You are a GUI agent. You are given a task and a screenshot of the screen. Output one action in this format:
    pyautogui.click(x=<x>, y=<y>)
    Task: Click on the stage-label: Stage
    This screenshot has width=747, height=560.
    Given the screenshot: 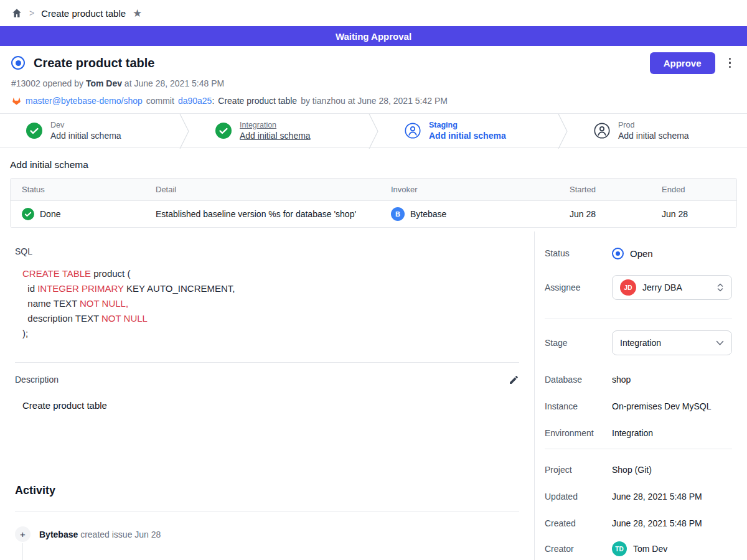 What is the action you would take?
    pyautogui.click(x=578, y=343)
    